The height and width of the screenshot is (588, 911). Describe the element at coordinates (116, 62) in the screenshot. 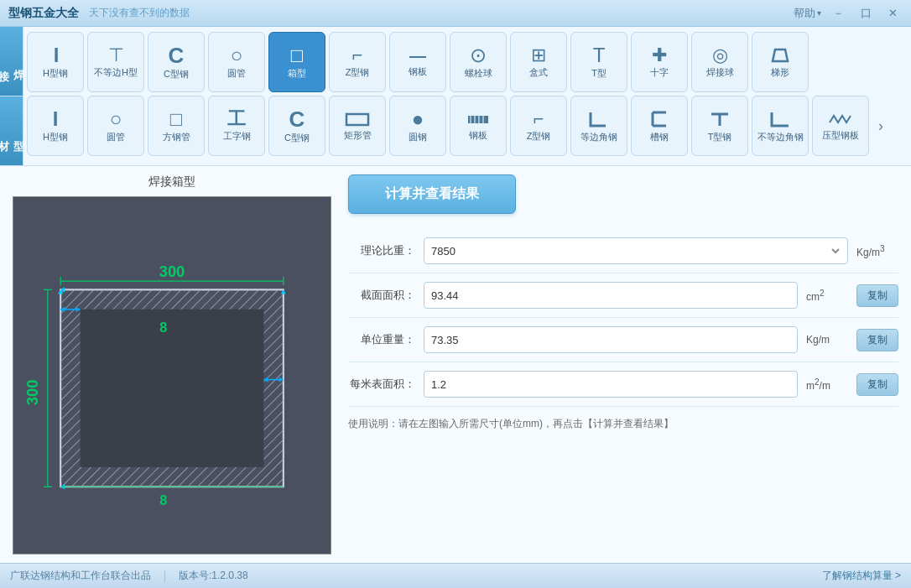

I see `tool-unequal-h: ⊤ 不等边H型` at that location.